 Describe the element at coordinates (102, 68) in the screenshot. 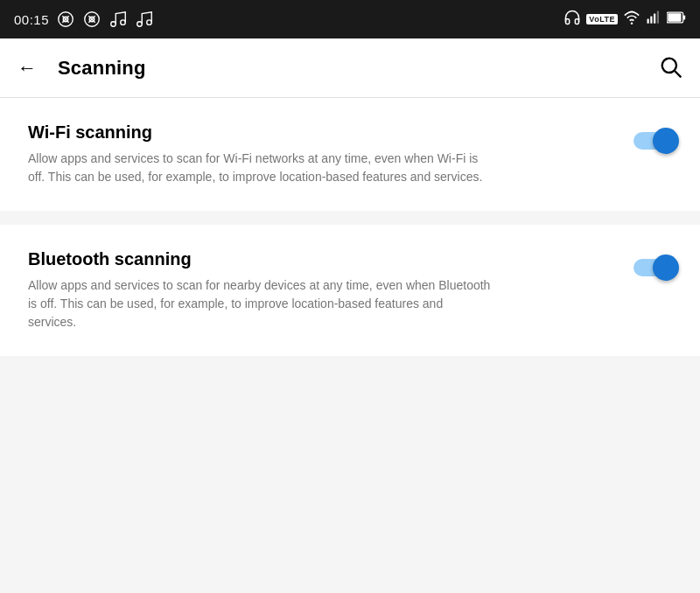

I see `page-title: Scanning` at that location.